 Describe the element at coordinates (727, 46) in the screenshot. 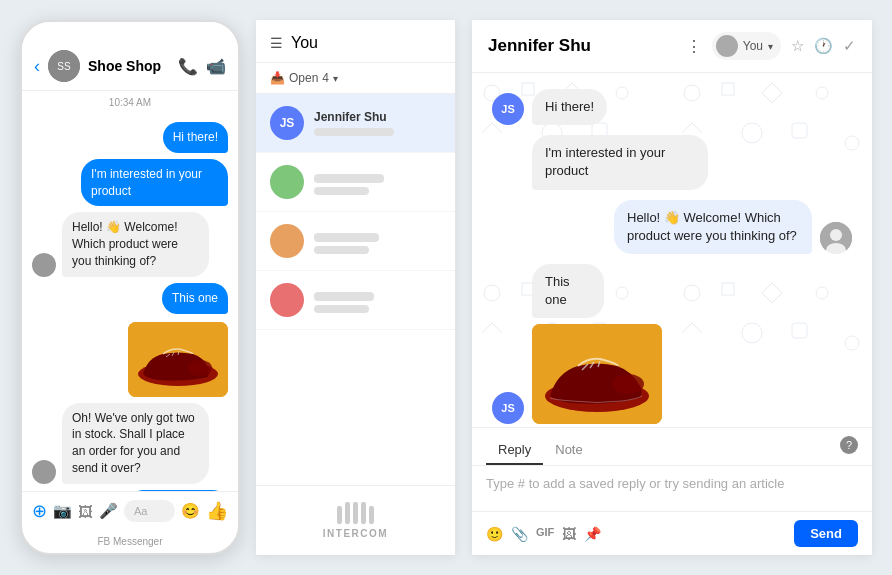

I see `header-user-avatar` at that location.